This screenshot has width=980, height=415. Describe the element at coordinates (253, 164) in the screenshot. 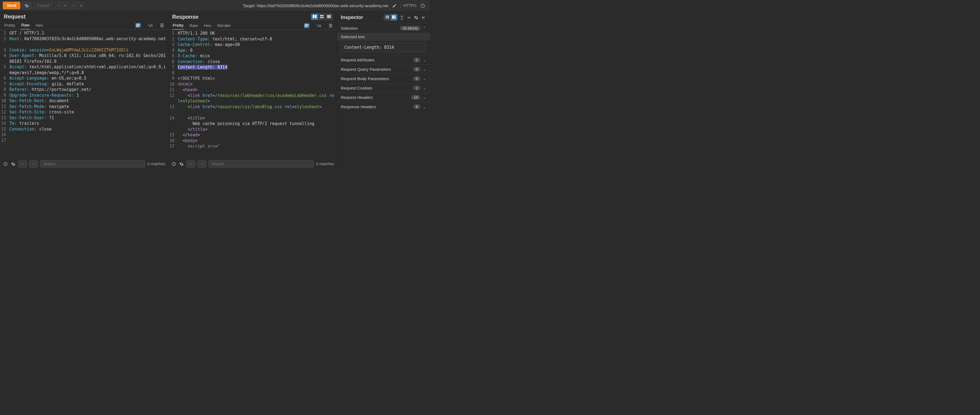

I see `response-search-bar: ? ← → 0 matches` at that location.